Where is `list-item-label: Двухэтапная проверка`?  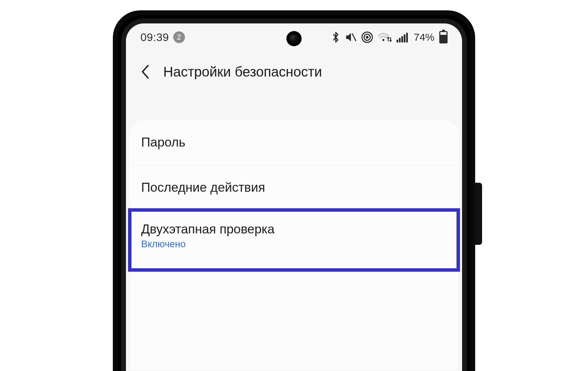
list-item-label: Двухэтапная проверка is located at coordinates (294, 229).